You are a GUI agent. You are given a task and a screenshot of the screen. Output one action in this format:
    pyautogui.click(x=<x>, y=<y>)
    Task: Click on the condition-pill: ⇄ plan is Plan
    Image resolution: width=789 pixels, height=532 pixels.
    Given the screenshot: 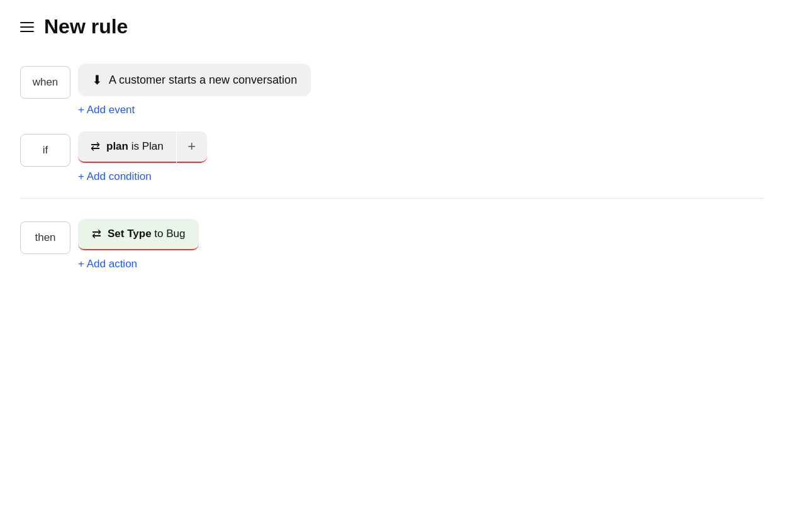 What is the action you would take?
    pyautogui.click(x=127, y=147)
    